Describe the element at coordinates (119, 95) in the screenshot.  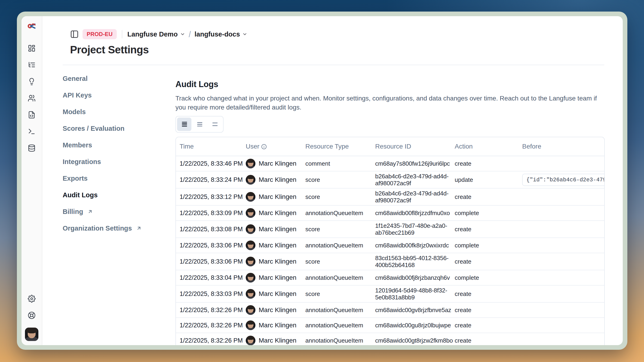
I see `settings-nav-item-api-keys: API Keys` at that location.